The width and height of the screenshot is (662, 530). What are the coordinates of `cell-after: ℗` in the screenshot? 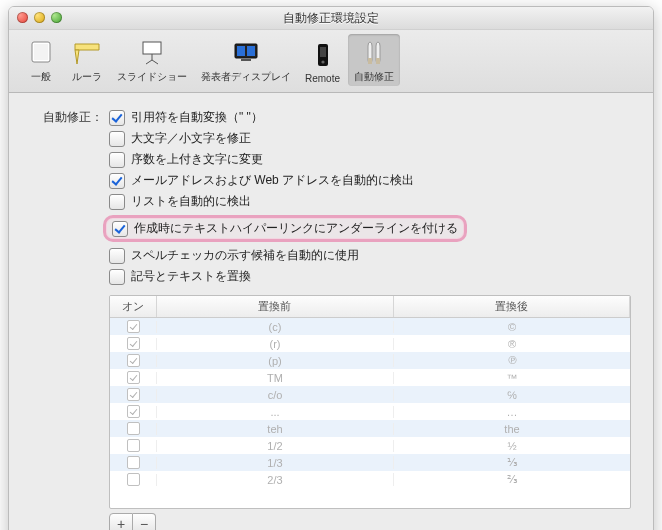 It's located at (512, 360).